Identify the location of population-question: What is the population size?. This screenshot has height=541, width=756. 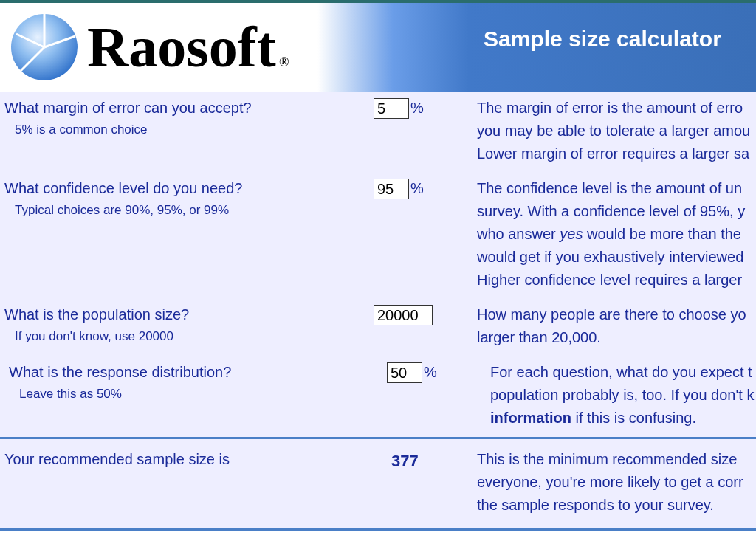
(185, 314).